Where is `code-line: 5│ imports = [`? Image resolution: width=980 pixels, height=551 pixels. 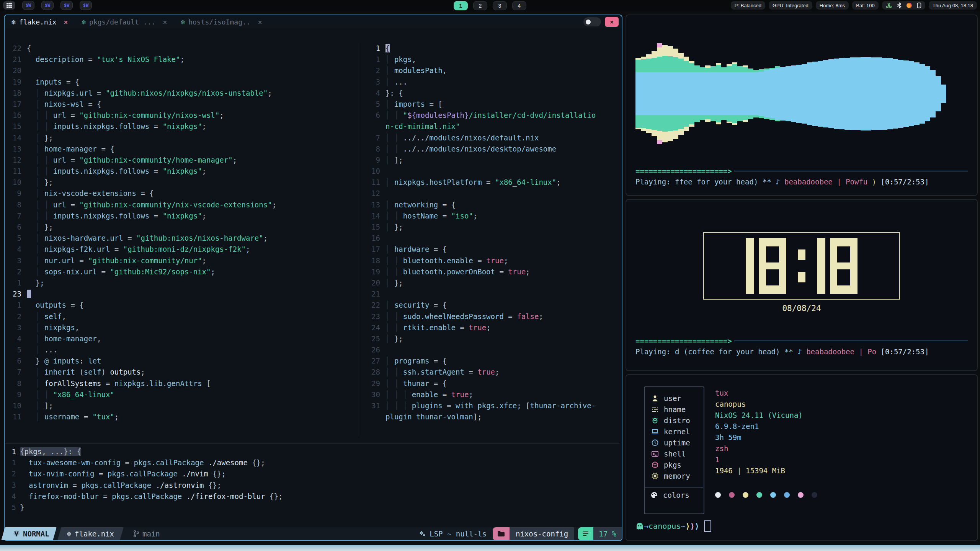 code-line: 5│ imports = [ is located at coordinates (492, 104).